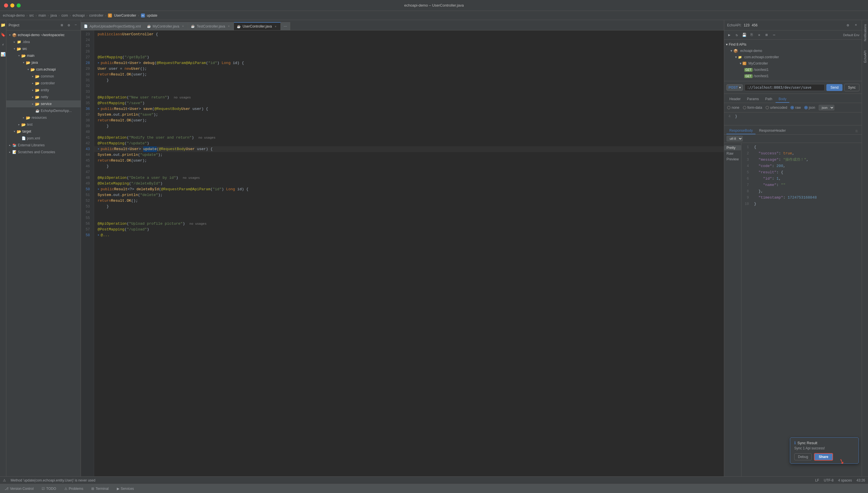  Describe the element at coordinates (737, 35) in the screenshot. I see `refresh-icon: ↻` at that location.